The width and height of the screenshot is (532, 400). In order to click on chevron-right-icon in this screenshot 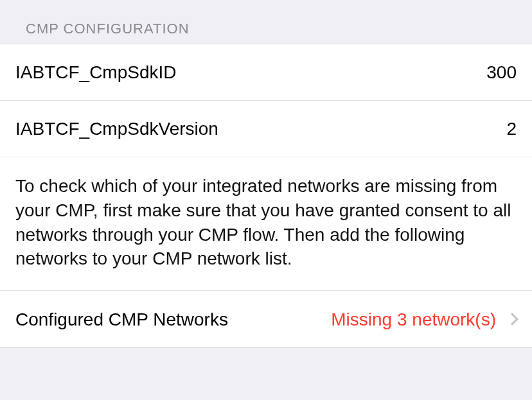, I will do `click(512, 319)`.